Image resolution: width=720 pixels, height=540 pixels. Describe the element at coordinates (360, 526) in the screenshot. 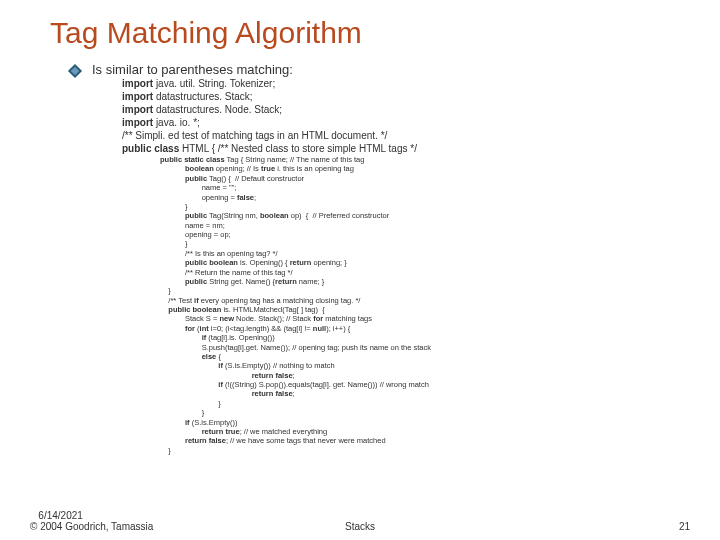

I see `footer-center: Stacks` at that location.